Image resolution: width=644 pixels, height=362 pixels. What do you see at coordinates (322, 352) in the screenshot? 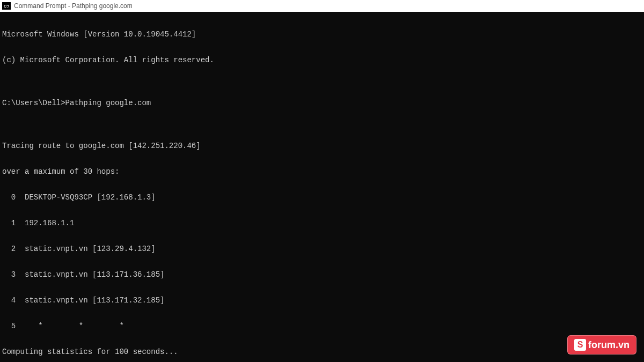
I see `terminal-line: Computing statistics for 100 seconds...` at bounding box center [322, 352].